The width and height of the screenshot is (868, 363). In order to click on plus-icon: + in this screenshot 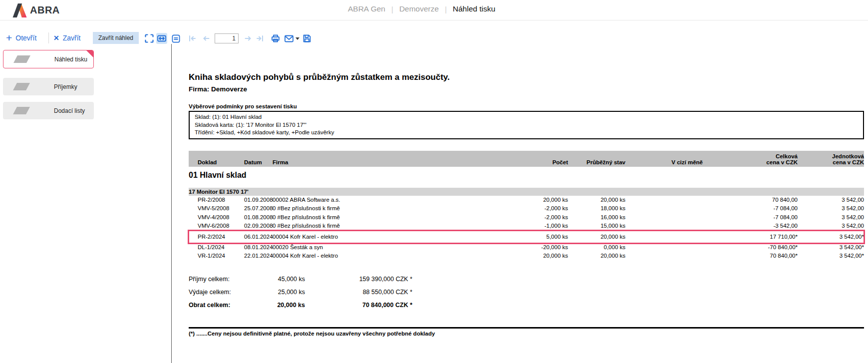, I will do `click(9, 38)`.